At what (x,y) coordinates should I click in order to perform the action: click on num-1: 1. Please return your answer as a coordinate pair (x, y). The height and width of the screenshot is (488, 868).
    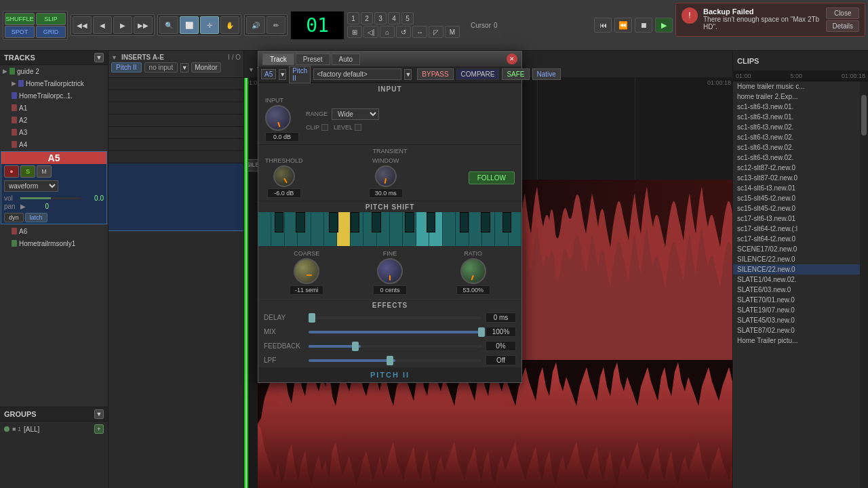
    Looking at the image, I should click on (353, 18).